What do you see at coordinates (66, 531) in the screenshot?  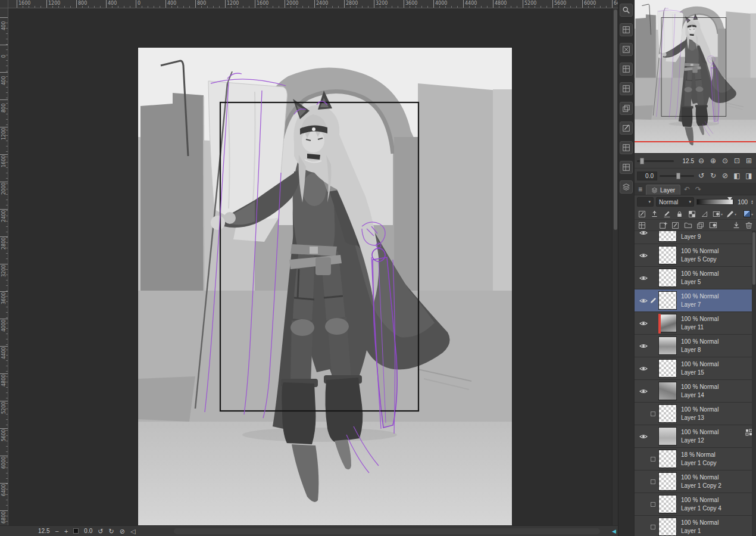 I see `zoom-in-button: +` at bounding box center [66, 531].